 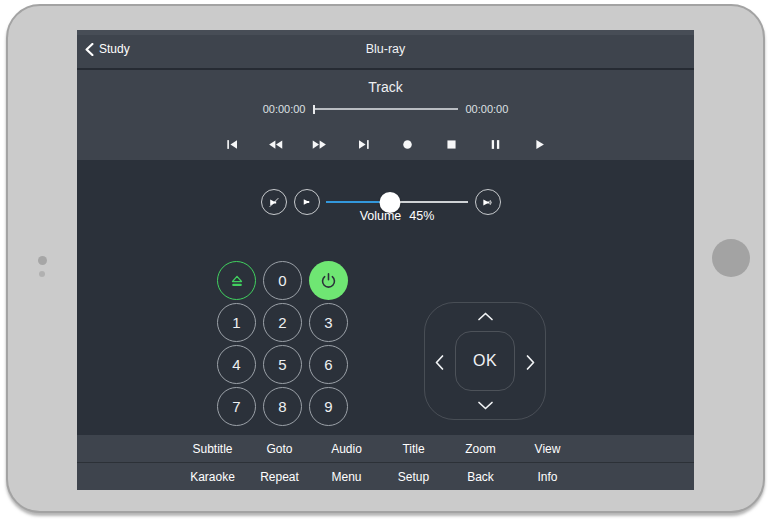 What do you see at coordinates (42, 274) in the screenshot?
I see `sensor-dot` at bounding box center [42, 274].